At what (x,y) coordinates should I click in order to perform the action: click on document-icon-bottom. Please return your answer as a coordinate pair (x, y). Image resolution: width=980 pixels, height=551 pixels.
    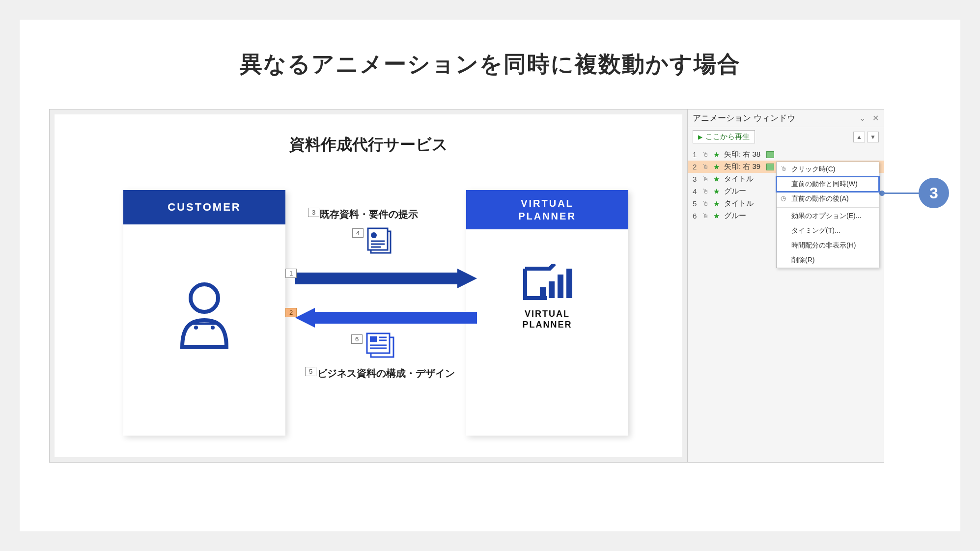
    Looking at the image, I should click on (380, 346).